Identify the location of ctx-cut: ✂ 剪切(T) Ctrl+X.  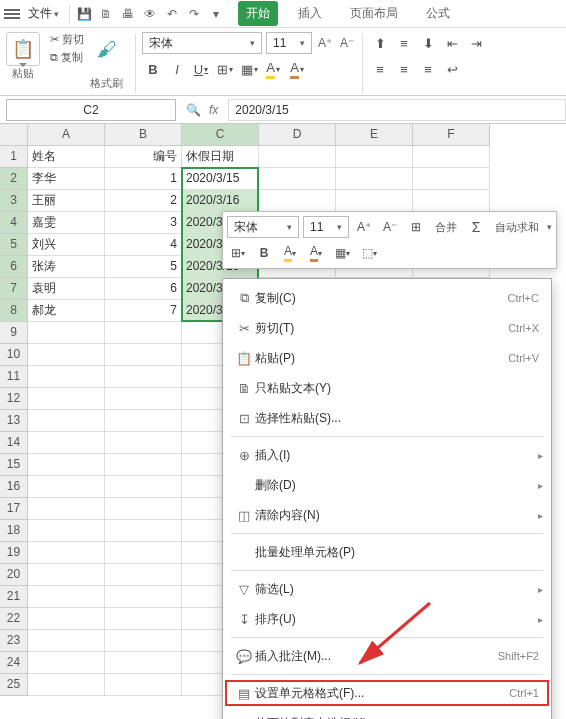
(387, 328).